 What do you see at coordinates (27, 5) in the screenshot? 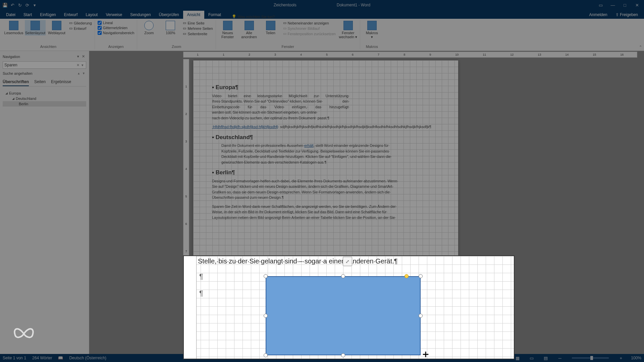
I see `repeat-icon: ⟳` at bounding box center [27, 5].